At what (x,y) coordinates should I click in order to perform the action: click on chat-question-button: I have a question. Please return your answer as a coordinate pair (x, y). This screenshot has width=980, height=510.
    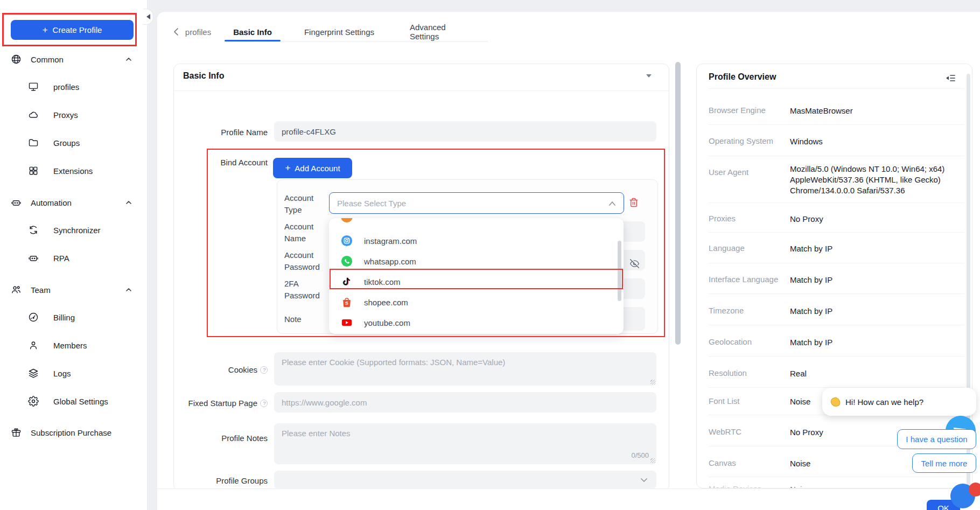
    Looking at the image, I should click on (937, 439).